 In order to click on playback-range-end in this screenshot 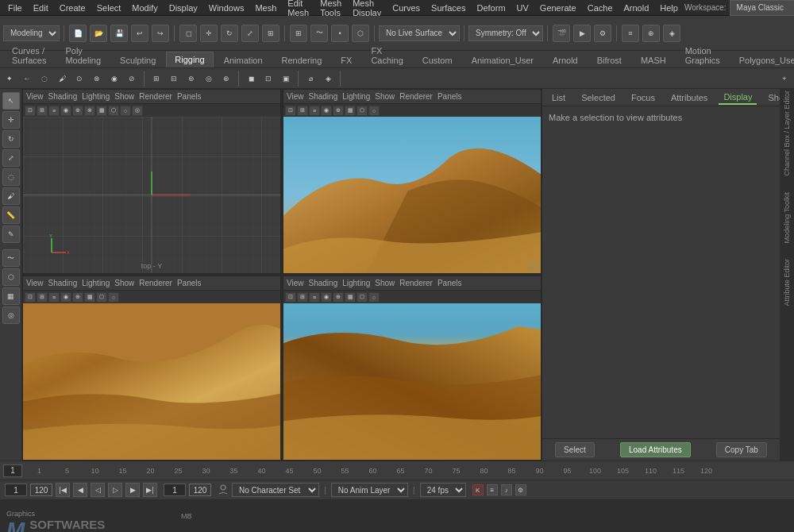, I will do `click(200, 490)`.